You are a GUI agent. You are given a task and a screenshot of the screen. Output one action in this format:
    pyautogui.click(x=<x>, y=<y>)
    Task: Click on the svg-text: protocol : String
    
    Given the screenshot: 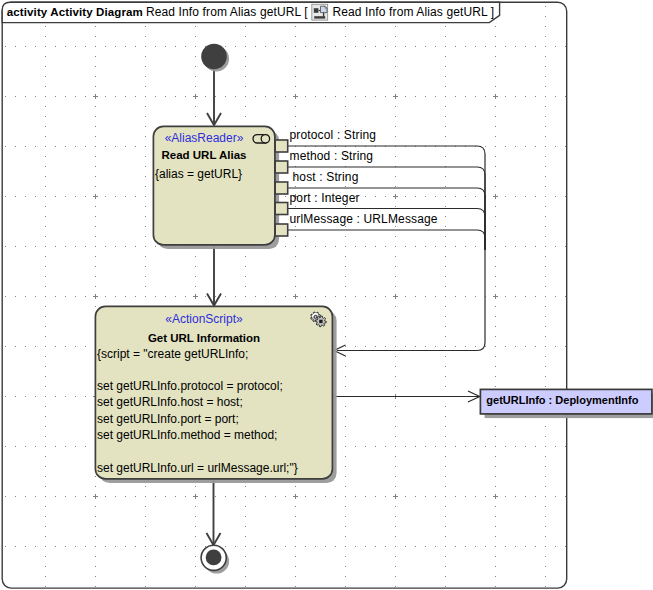 What is the action you would take?
    pyautogui.click(x=334, y=135)
    